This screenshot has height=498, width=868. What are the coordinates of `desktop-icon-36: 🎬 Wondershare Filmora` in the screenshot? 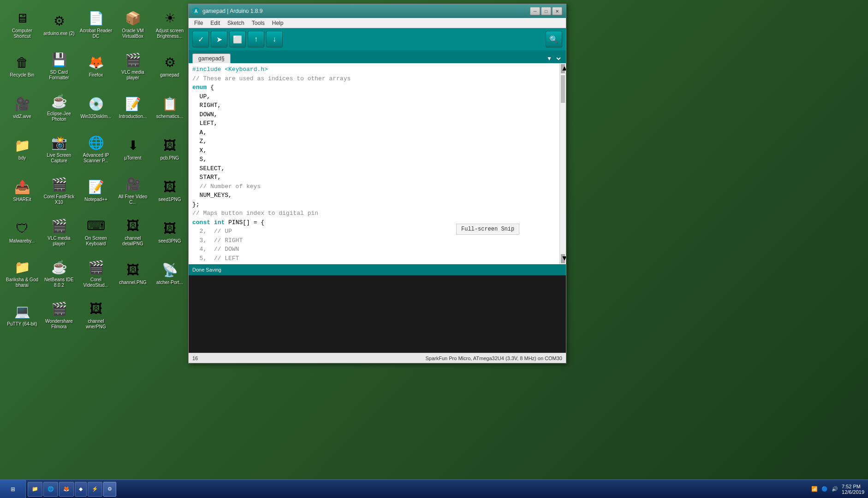 It's located at (59, 314).